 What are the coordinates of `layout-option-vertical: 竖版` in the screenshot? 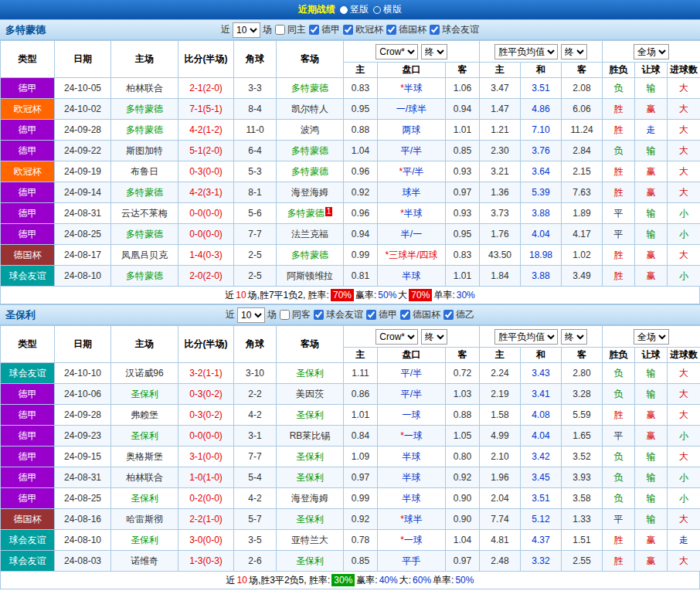 It's located at (354, 9).